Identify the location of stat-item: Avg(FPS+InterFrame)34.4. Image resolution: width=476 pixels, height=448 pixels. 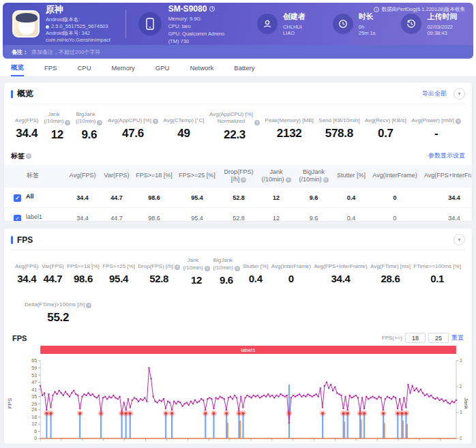
(340, 271).